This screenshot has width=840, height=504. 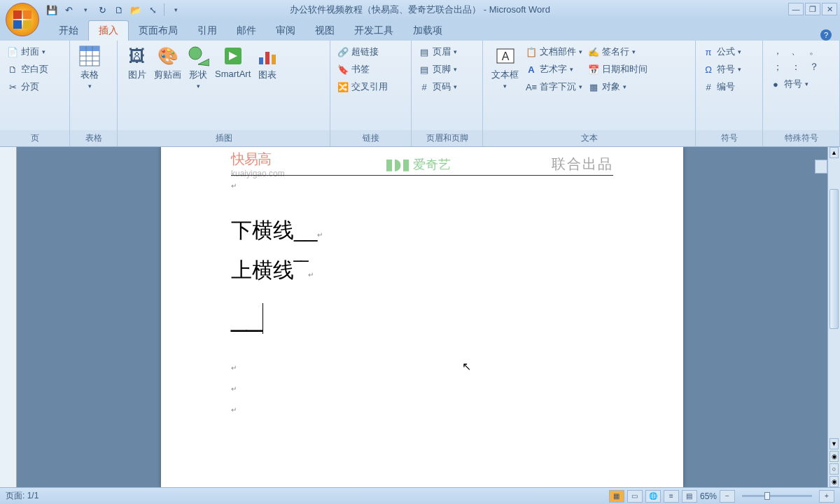 What do you see at coordinates (778, 67) in the screenshot?
I see `sym-semicolon: ；` at bounding box center [778, 67].